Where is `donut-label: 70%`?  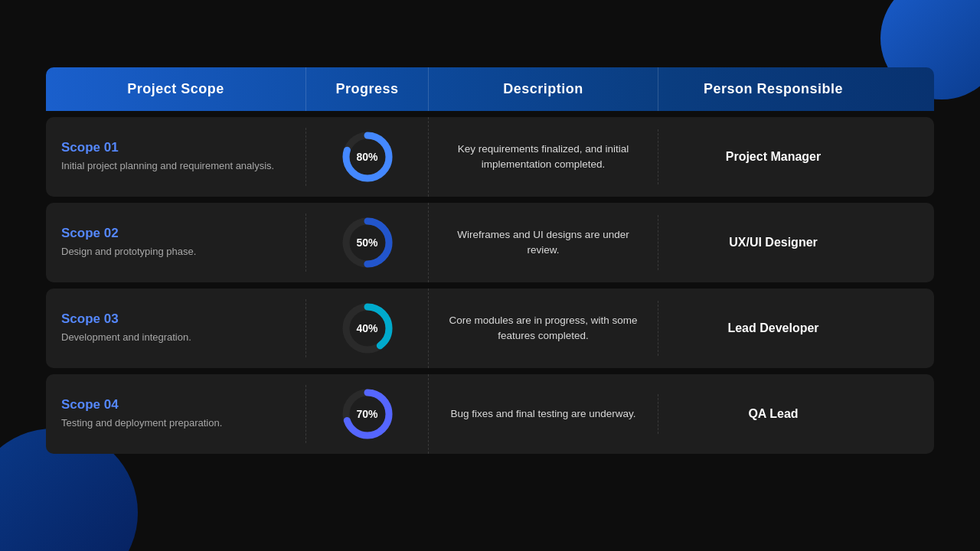 donut-label: 70% is located at coordinates (367, 414).